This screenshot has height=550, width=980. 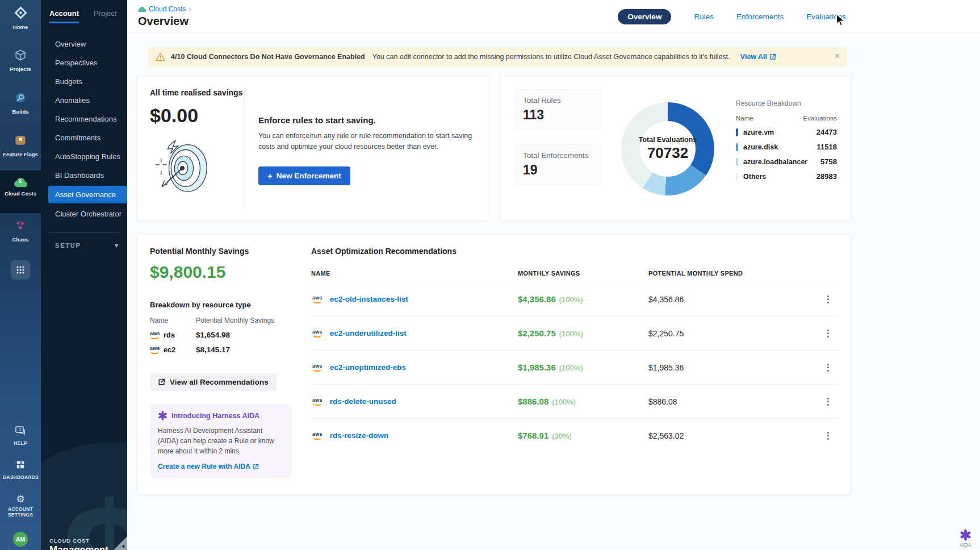 I want to click on account-settings-button: ⚙ ACCOUNT SETTINGS, so click(x=20, y=506).